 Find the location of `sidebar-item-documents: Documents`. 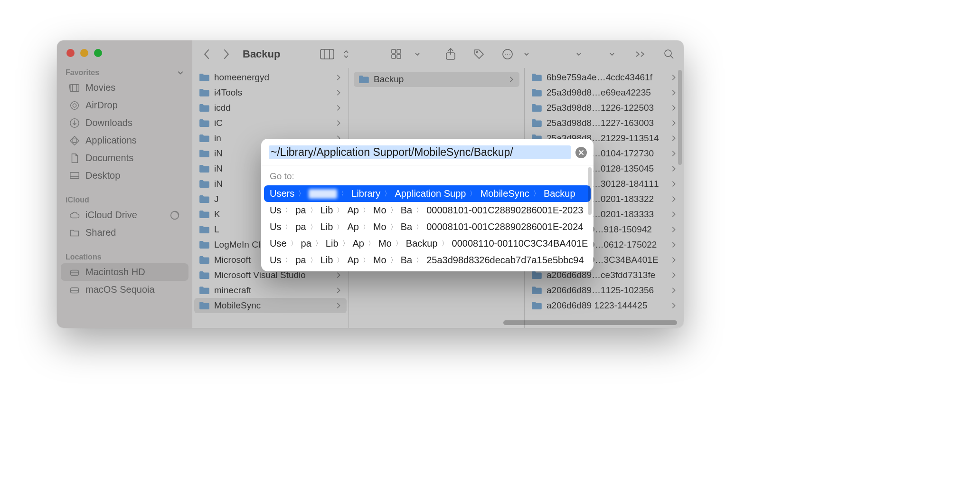

sidebar-item-documents: Documents is located at coordinates (124, 158).